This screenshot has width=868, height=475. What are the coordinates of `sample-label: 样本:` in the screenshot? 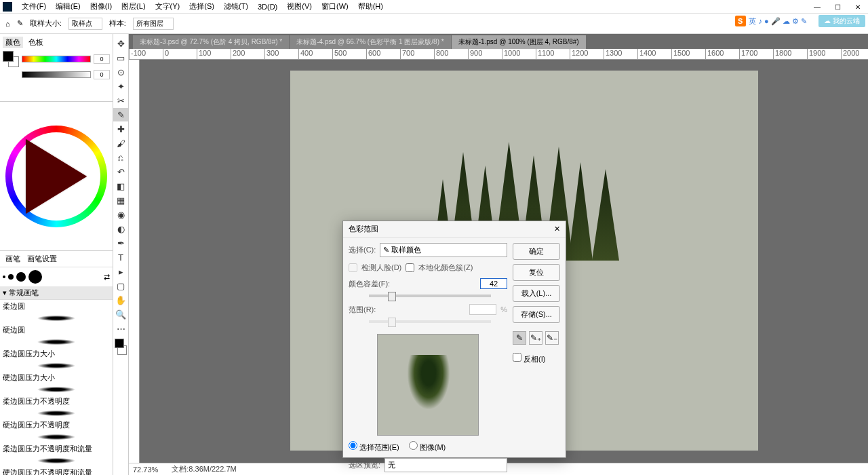 It's located at (118, 23).